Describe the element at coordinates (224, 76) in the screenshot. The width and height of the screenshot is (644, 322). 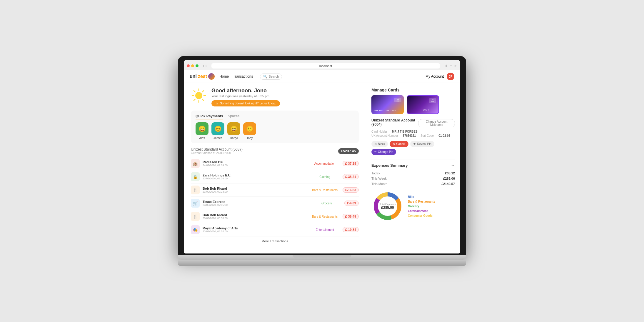
I see `nav-home: Home` at that location.